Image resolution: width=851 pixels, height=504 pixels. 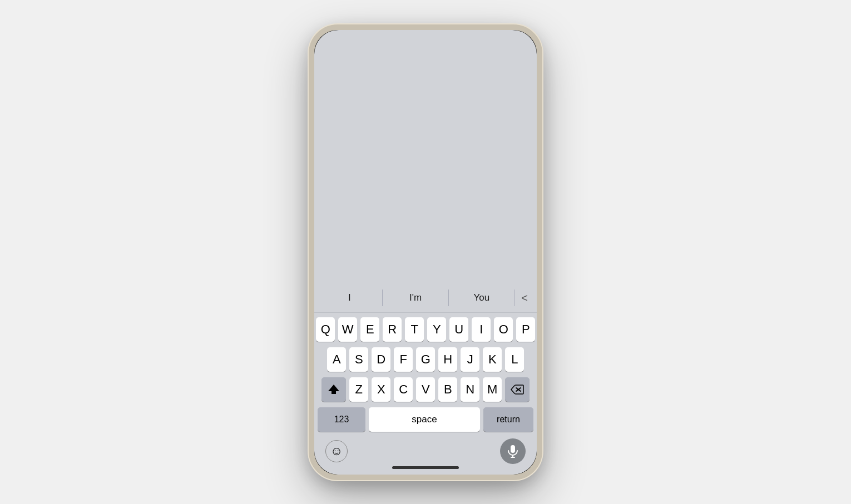 I want to click on key-i: I, so click(x=481, y=330).